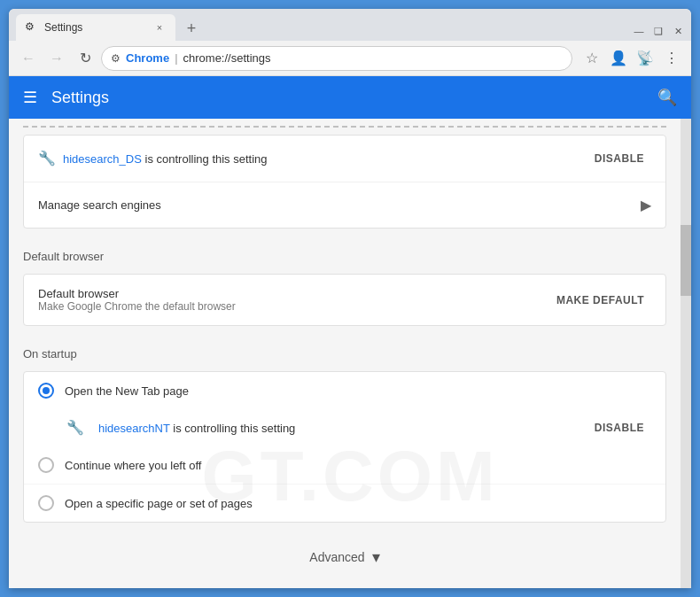  Describe the element at coordinates (601, 300) in the screenshot. I see `make-default-button: MAKE DEFAULT` at that location.